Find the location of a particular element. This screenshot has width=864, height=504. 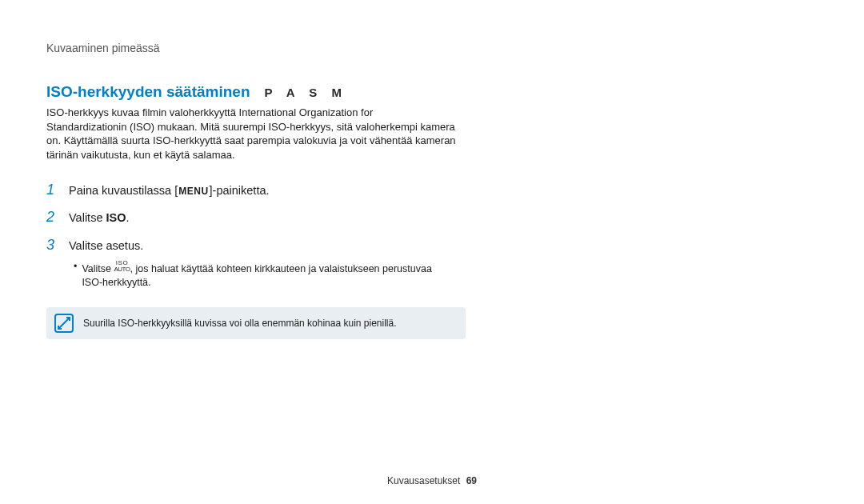

iso-auto-icon: ISOAUTO is located at coordinates (122, 266).